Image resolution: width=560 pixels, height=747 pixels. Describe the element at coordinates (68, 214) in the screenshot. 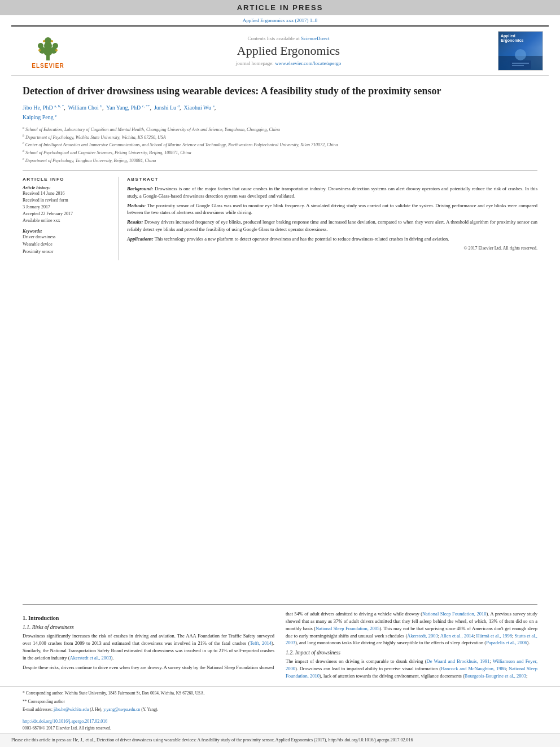

I see `accepted-date: Accepted 22 February 2017` at that location.